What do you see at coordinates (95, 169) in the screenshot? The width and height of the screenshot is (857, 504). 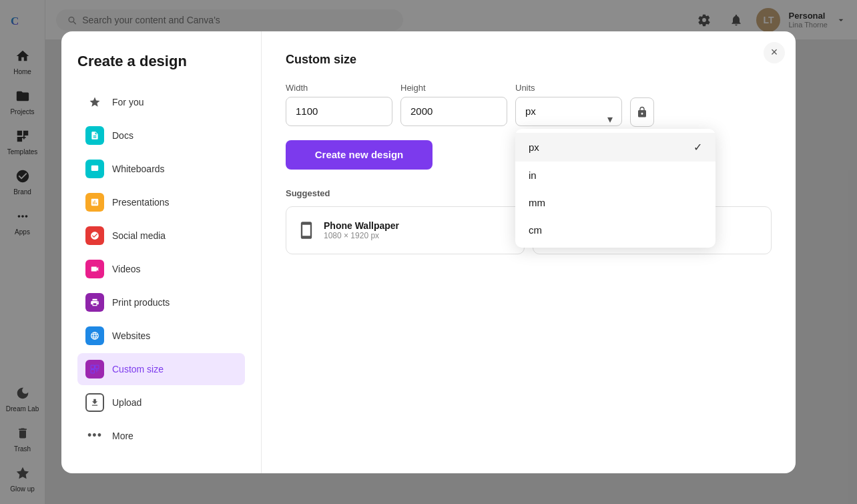 I see `whiteboards-icon` at bounding box center [95, 169].